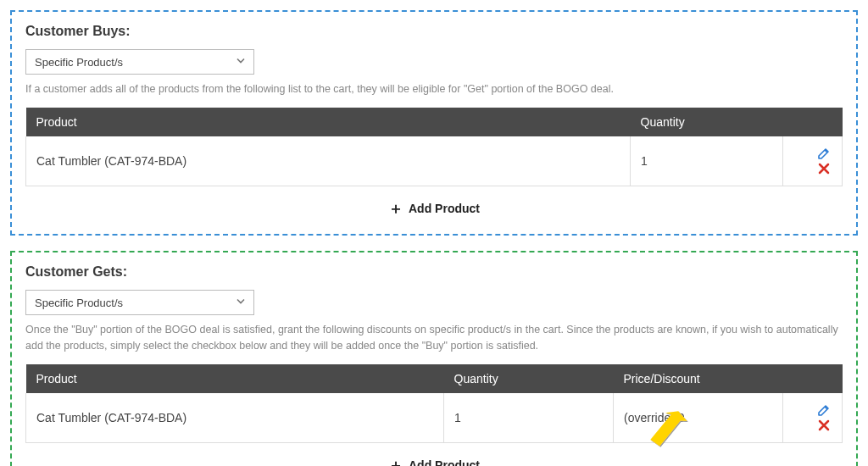  Describe the element at coordinates (140, 62) in the screenshot. I see `buys-type-select: Specific Product/s` at that location.